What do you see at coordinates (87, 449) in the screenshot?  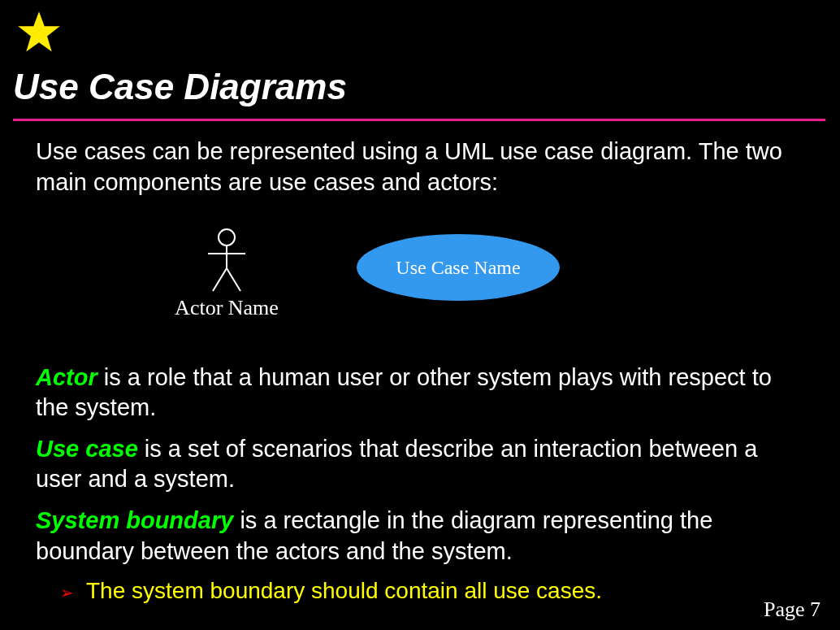 I see `term-usecase: Use case` at bounding box center [87, 449].